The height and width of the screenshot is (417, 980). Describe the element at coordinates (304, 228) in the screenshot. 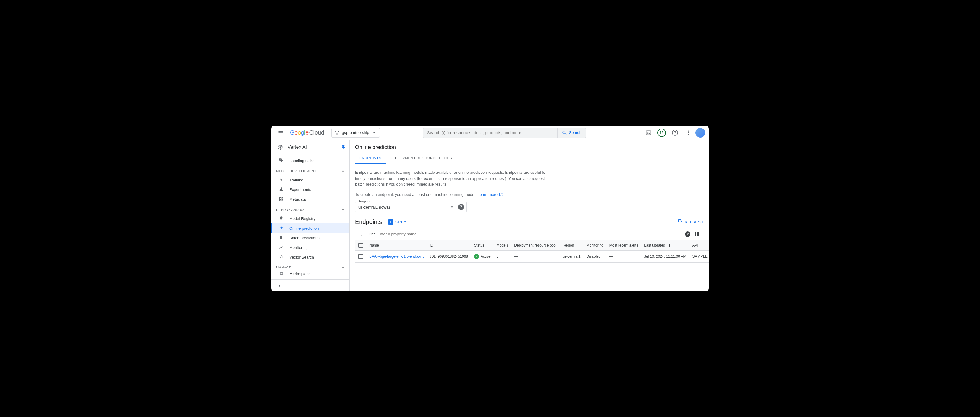

I see `sidebar-item-label: Online prediction` at that location.